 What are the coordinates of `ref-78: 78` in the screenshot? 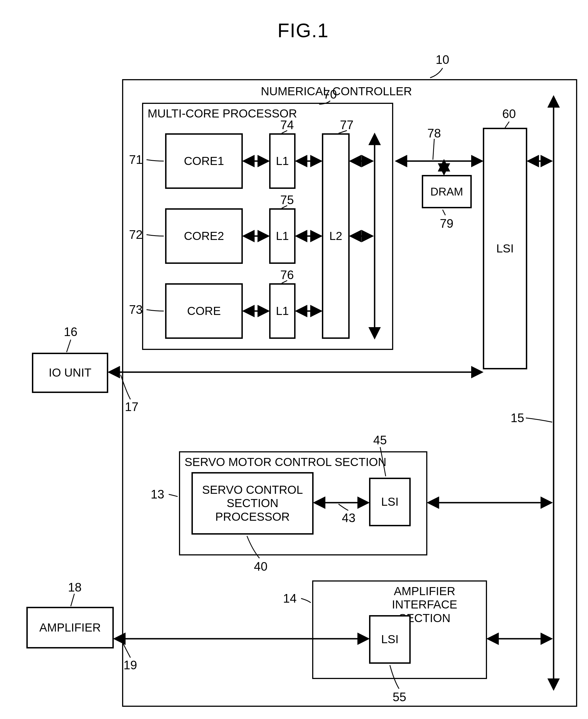 It's located at (434, 134).